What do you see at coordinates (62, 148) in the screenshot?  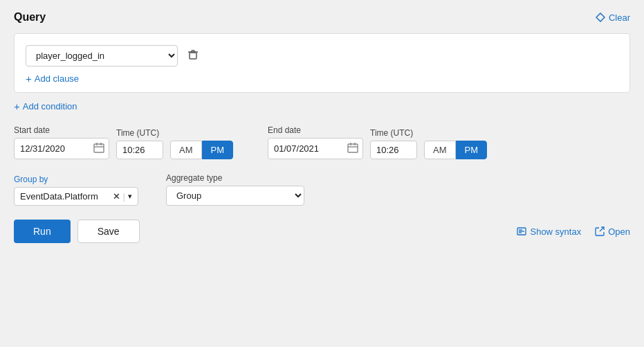 I see `start-date-input-wrap` at bounding box center [62, 148].